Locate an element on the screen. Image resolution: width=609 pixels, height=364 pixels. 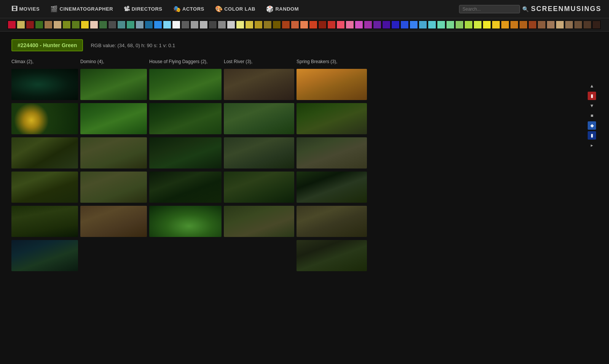
nav-directors: 📽 DIRECTORS is located at coordinates (143, 9).